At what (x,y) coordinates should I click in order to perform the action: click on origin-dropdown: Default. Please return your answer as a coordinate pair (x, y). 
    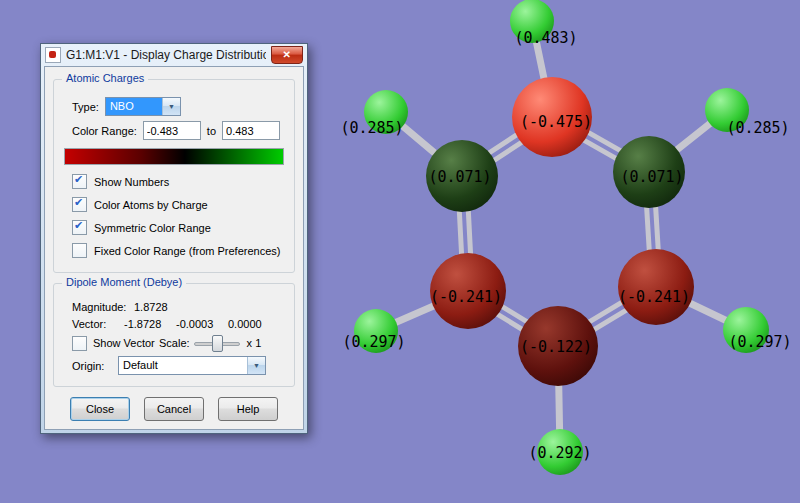
    Looking at the image, I should click on (192, 366).